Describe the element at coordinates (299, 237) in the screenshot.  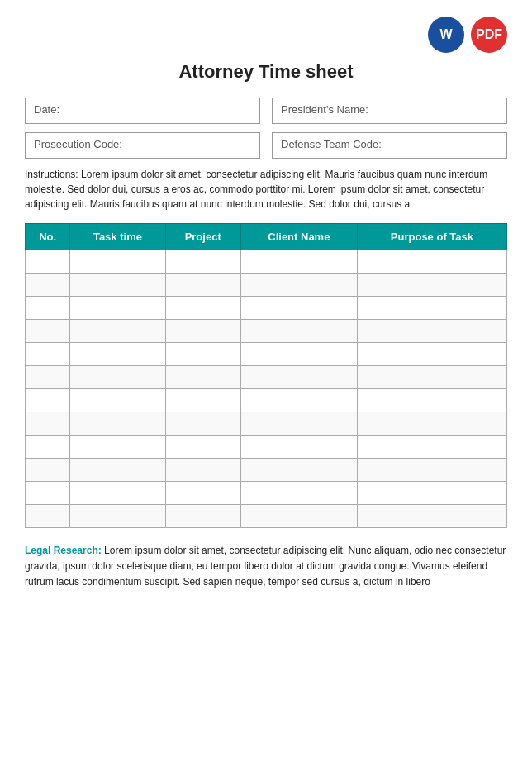
I see `col-client-name: Client Name` at that location.